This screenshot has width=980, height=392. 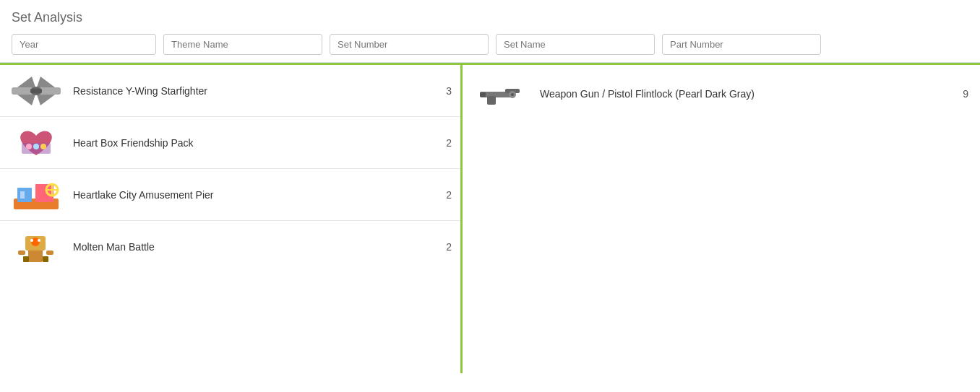 What do you see at coordinates (230, 195) in the screenshot?
I see `list-item: Heartlake City Amusement Pier 2` at bounding box center [230, 195].